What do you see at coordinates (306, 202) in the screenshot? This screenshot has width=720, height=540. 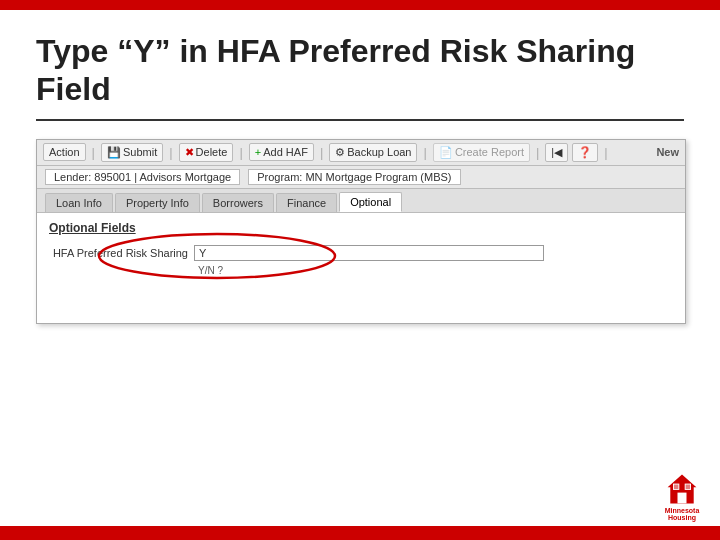 I see `tab-finance: Finance` at bounding box center [306, 202].